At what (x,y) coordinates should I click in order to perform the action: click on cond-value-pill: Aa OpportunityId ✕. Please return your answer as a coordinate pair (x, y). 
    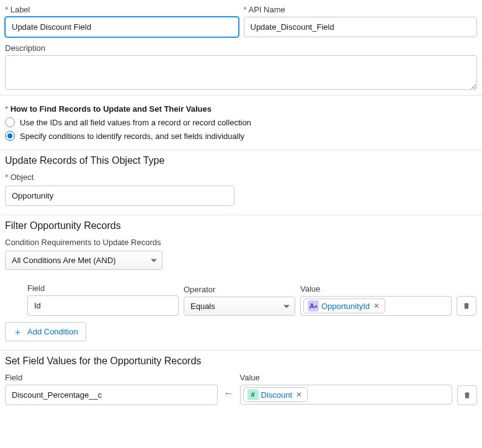
    Looking at the image, I should click on (344, 306).